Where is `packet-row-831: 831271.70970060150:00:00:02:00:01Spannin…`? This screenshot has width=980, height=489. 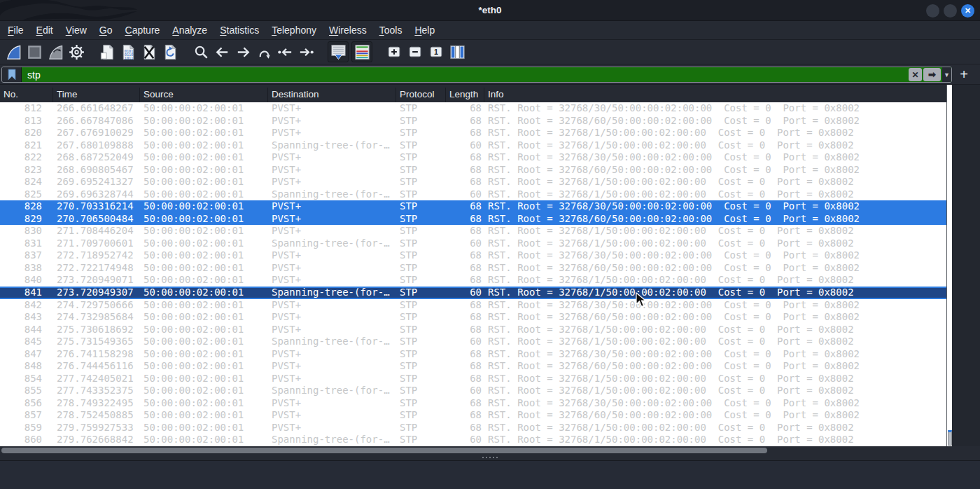
packet-row-831: 831271.70970060150:00:00:02:00:01Spannin… is located at coordinates (473, 244).